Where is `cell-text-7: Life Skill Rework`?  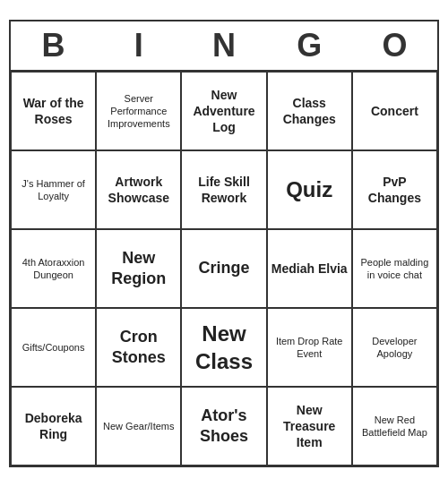
cell-text-7: Life Skill Rework is located at coordinates (224, 190).